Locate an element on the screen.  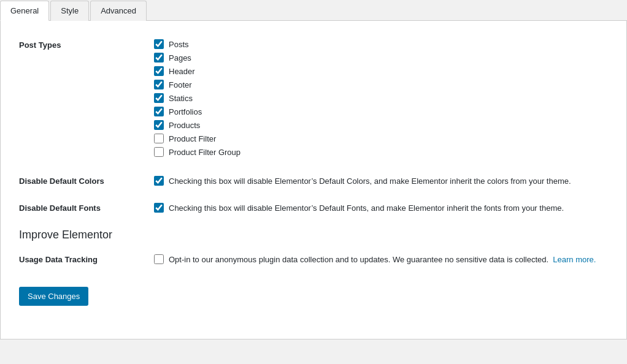
checkbox-products-input is located at coordinates (159, 125).